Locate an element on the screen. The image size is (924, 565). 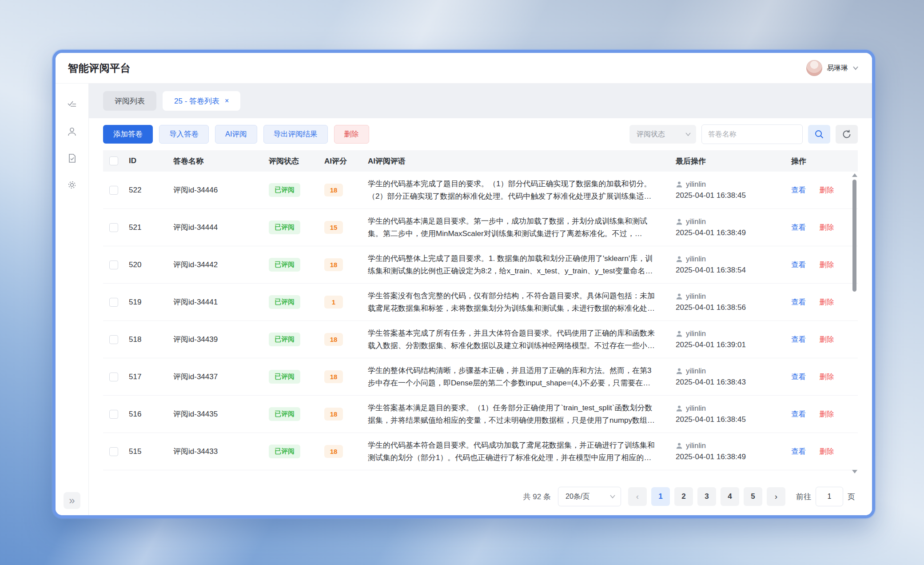
app-title: 智能评阅平台 is located at coordinates (100, 68).